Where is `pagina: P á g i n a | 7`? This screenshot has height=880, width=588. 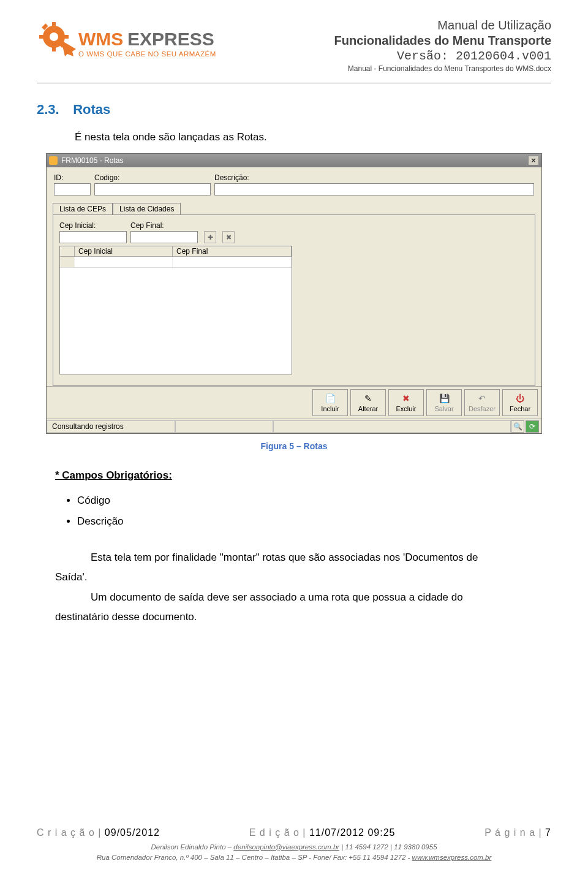
pagina: P á g i n a | 7 is located at coordinates (518, 833).